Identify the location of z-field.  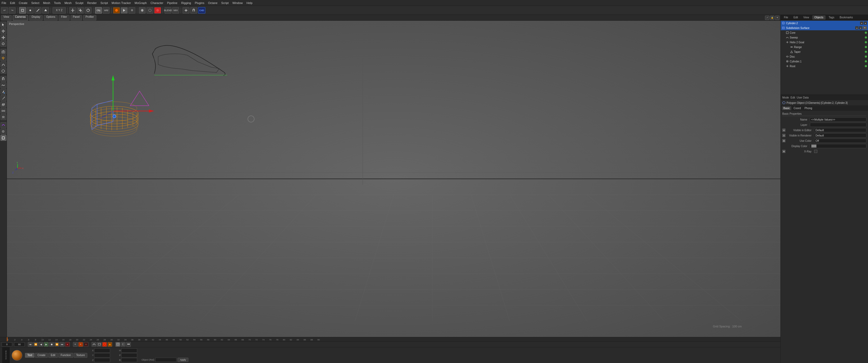
(102, 360).